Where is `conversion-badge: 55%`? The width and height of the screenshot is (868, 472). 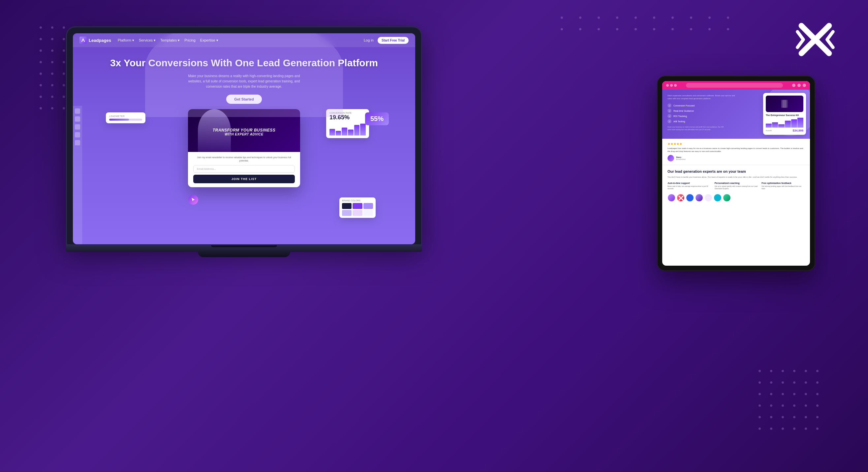 conversion-badge: 55% is located at coordinates (377, 119).